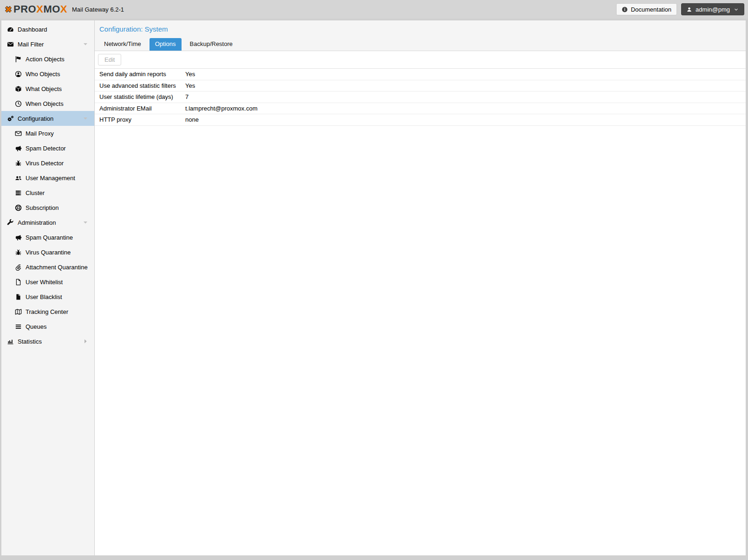  I want to click on cogs-icon, so click(10, 119).